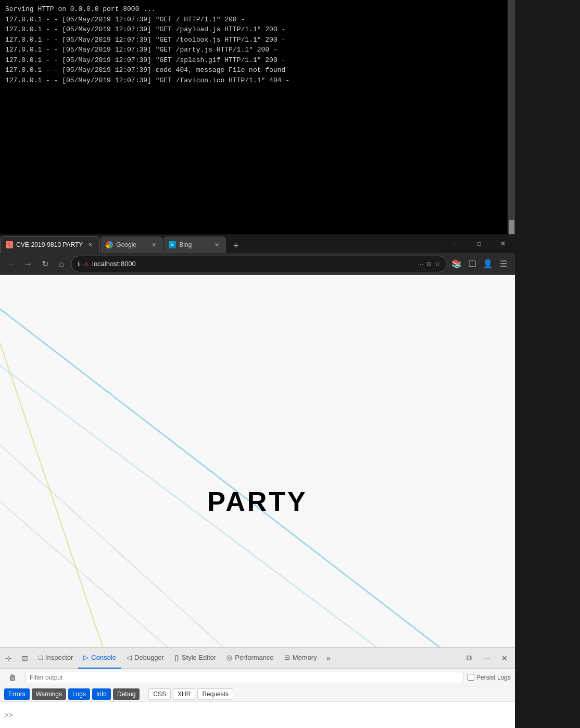 The height and width of the screenshot is (728, 580). What do you see at coordinates (28, 264) in the screenshot?
I see `forward-button: →` at bounding box center [28, 264].